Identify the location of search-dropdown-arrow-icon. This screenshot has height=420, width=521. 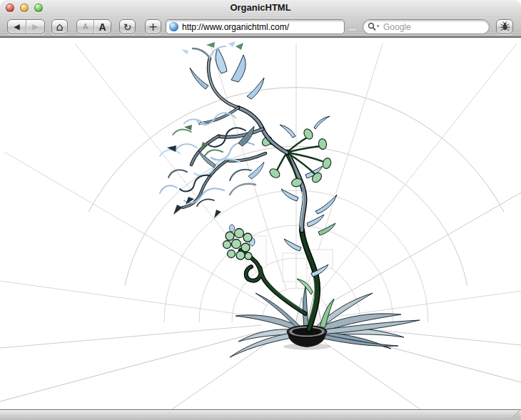
(378, 27).